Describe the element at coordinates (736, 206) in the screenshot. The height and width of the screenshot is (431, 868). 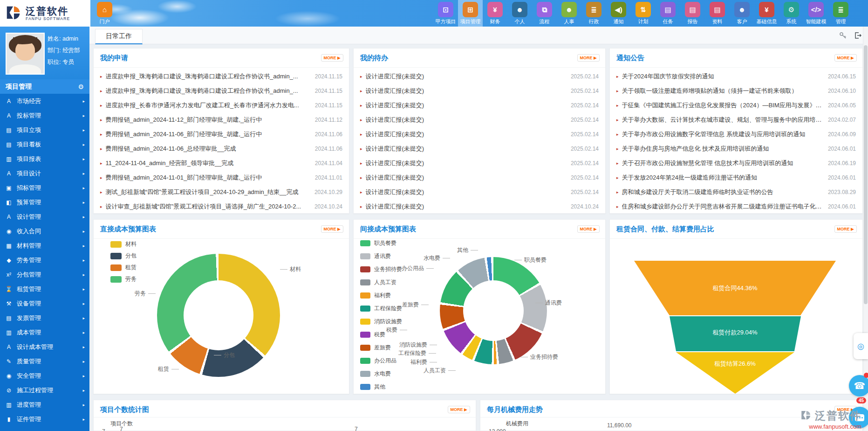
I see `list-item: ▸住房和城乡建设部办公厅关于同意吉林省开展二级建造师注册证书电子化试点...20…` at that location.